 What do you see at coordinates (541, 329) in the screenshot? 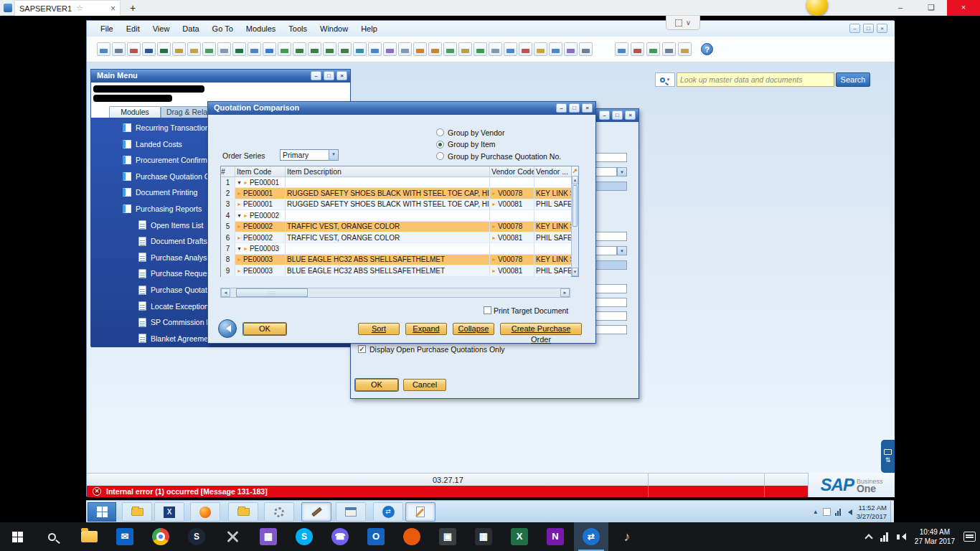
I see `create-purchase-order-button: Create Purchase Order` at bounding box center [541, 329].